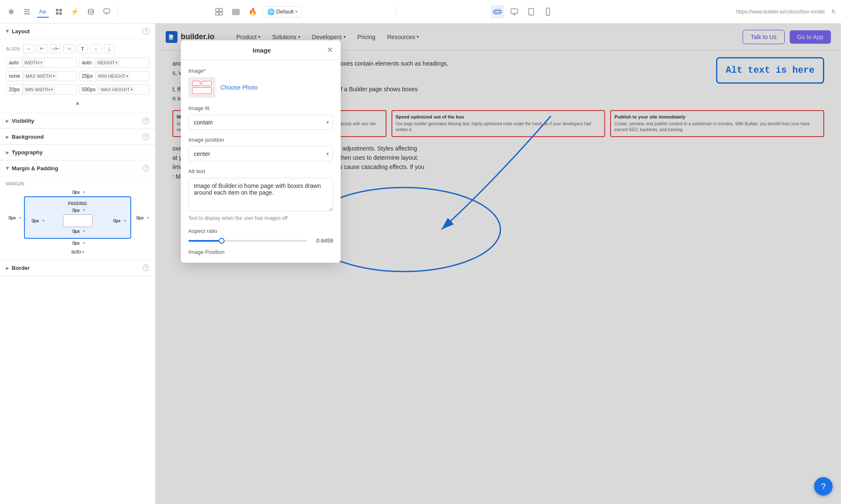 The image size is (841, 504). What do you see at coordinates (39, 90) in the screenshot?
I see `minwidth-label: MIN WIDTH ▾` at bounding box center [39, 90].